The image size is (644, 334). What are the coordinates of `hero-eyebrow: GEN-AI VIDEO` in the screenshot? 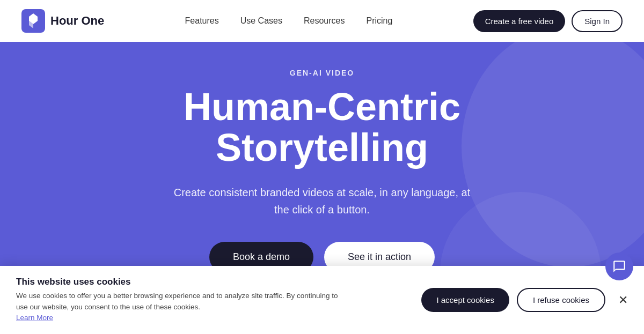 It's located at (322, 73).